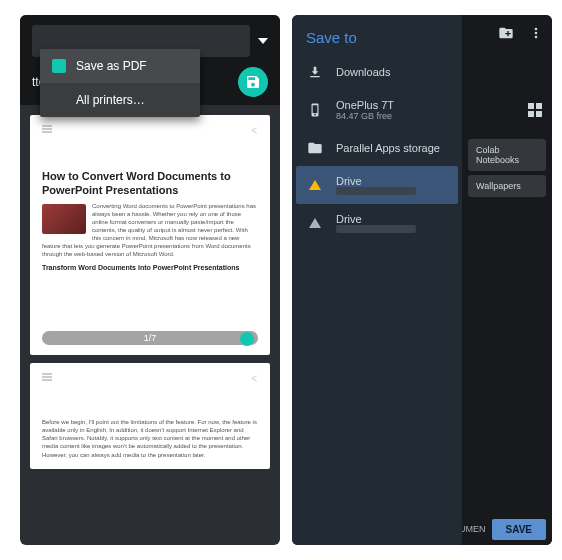  I want to click on save-button: SAVE, so click(520, 530).